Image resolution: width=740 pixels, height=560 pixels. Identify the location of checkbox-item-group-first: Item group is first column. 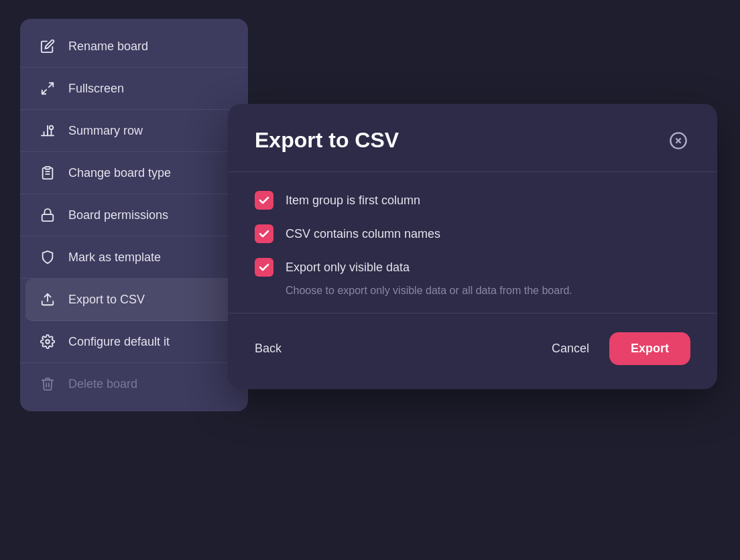
(473, 200).